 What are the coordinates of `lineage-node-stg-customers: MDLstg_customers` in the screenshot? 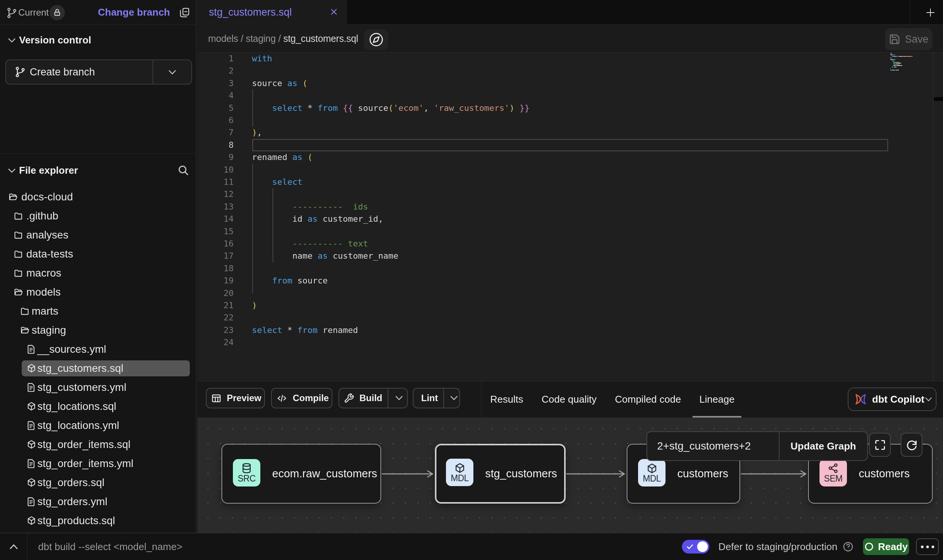 It's located at (500, 474).